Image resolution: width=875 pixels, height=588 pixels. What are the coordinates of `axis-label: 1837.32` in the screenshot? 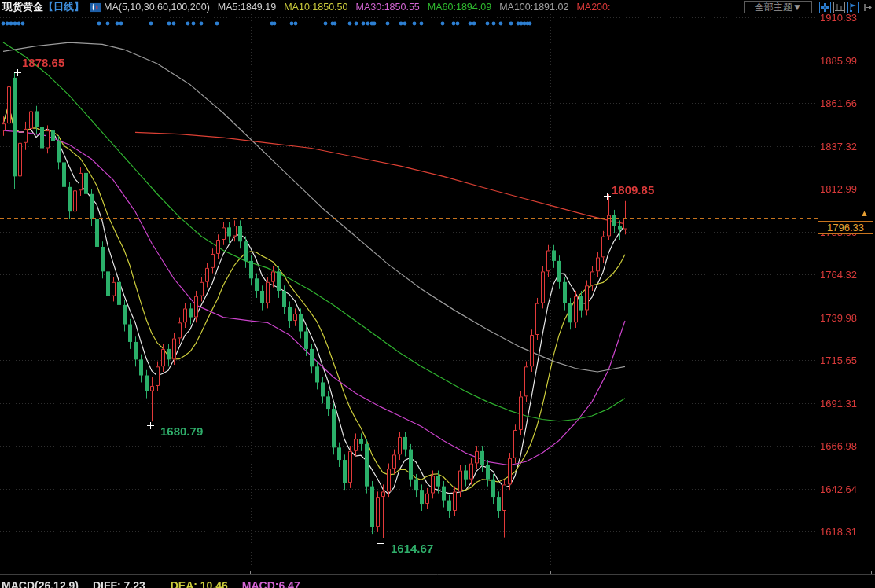 It's located at (838, 146).